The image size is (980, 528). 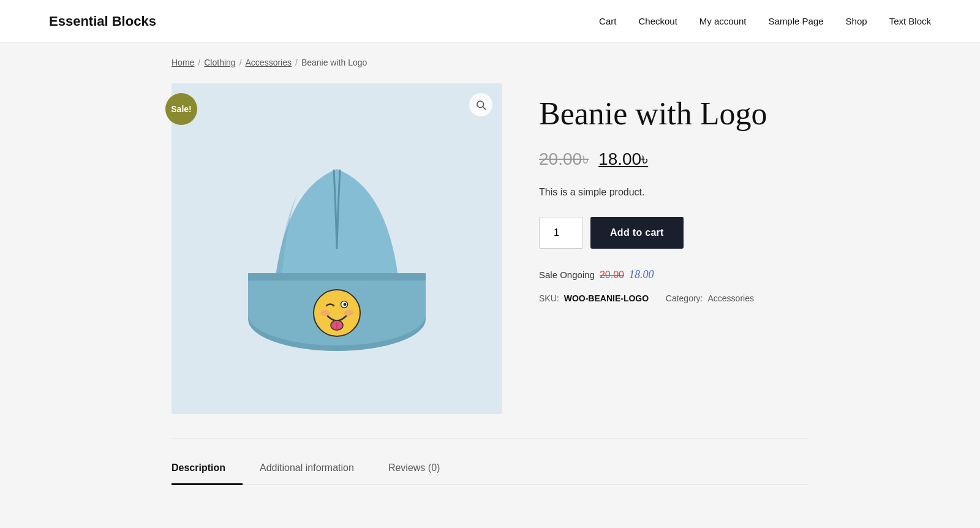 I want to click on nav-my-account: My account, so click(x=723, y=21).